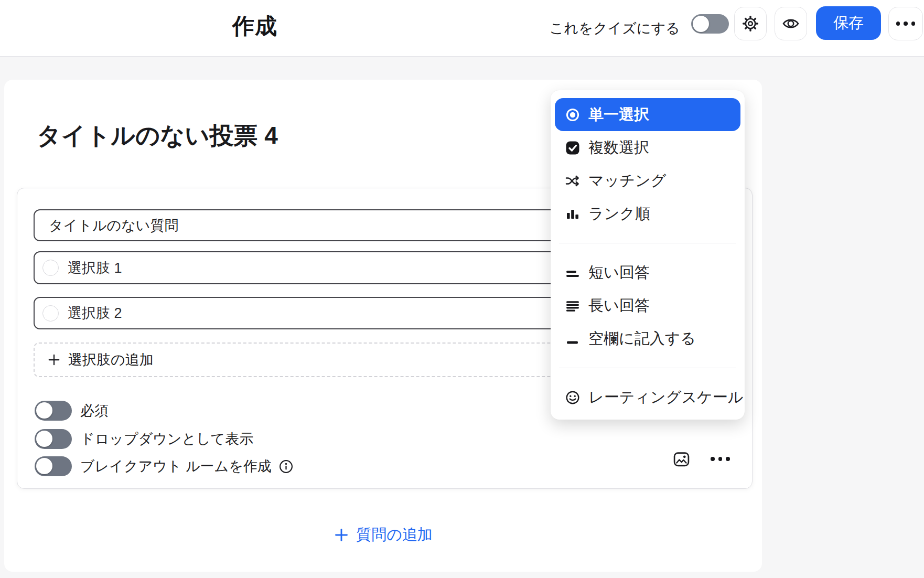 The width and height of the screenshot is (924, 578). I want to click on quiz-toggle-label: これをクイズにする, so click(615, 28).